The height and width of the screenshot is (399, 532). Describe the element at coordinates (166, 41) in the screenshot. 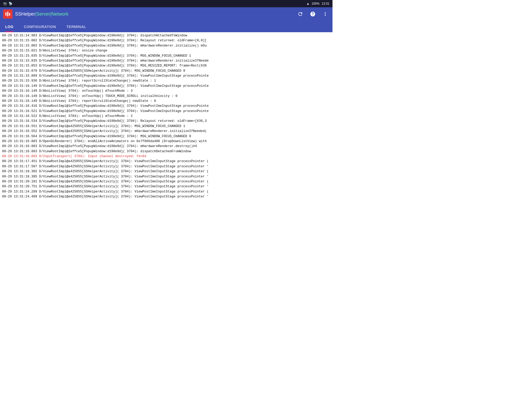

I see `log-line: 09-29 13:31:15.002 D/ViewRootImpl@1effce…` at that location.